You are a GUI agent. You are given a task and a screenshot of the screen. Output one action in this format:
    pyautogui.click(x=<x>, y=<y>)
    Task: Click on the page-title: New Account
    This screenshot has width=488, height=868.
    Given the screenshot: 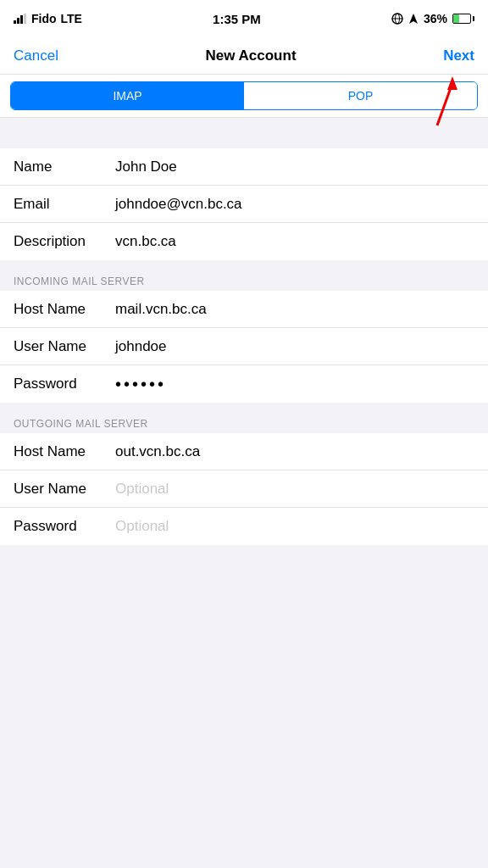 What is the action you would take?
    pyautogui.click(x=251, y=56)
    